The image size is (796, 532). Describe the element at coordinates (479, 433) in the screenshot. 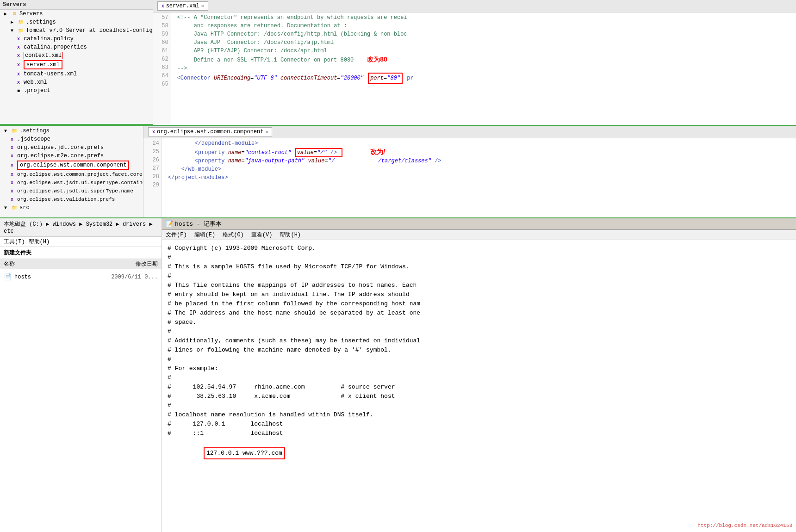

I see `np-line-20: # ::1 localhost` at that location.